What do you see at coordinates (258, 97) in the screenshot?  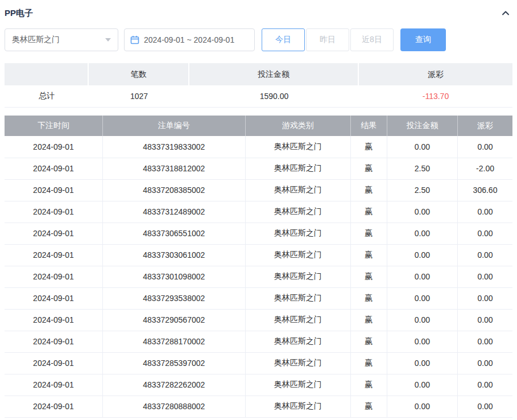 I see `summary-total-row: 总计 1027 1590.00 -113.70` at bounding box center [258, 97].